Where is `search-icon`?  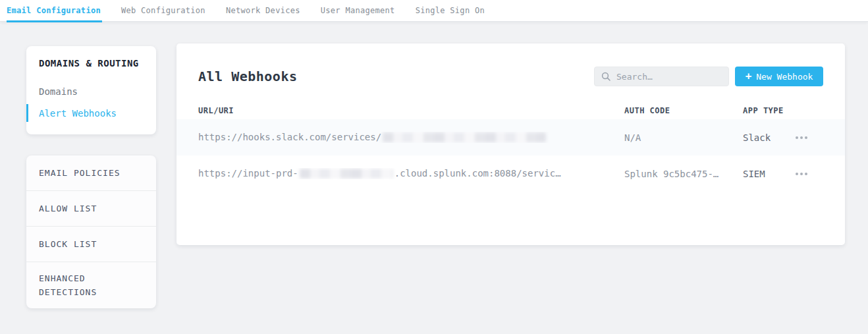 search-icon is located at coordinates (606, 76).